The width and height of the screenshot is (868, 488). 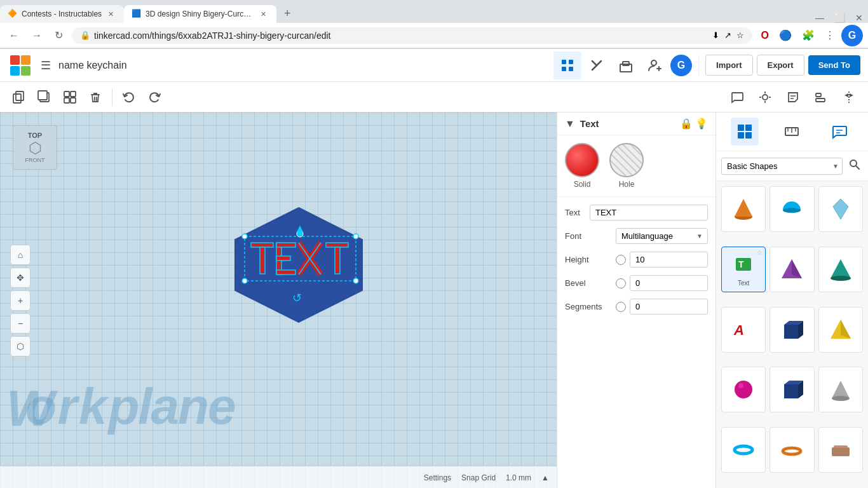 What do you see at coordinates (662, 236) in the screenshot?
I see `font-select: Multilanguage` at bounding box center [662, 236].